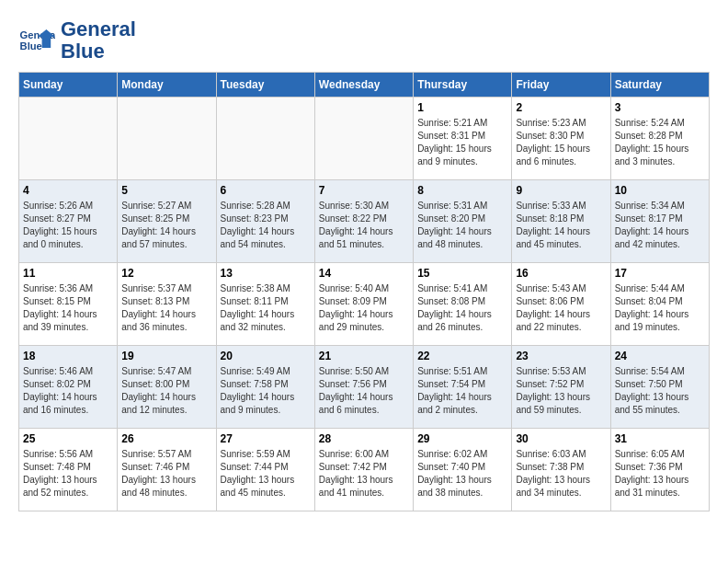 This screenshot has width=728, height=563. What do you see at coordinates (660, 108) in the screenshot?
I see `day-number: 3` at bounding box center [660, 108].